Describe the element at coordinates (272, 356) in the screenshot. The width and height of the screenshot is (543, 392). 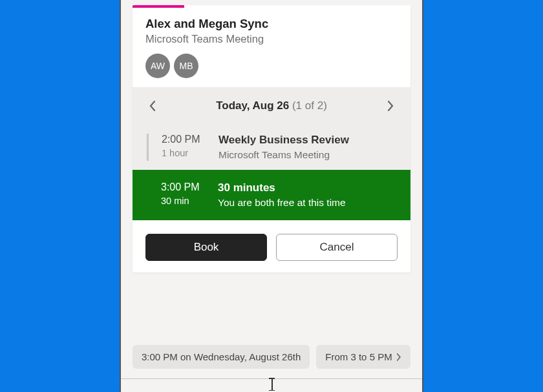
I see `suggestion-chips: 3:00 PM on Wednesday, August 26th From 3…` at that location.